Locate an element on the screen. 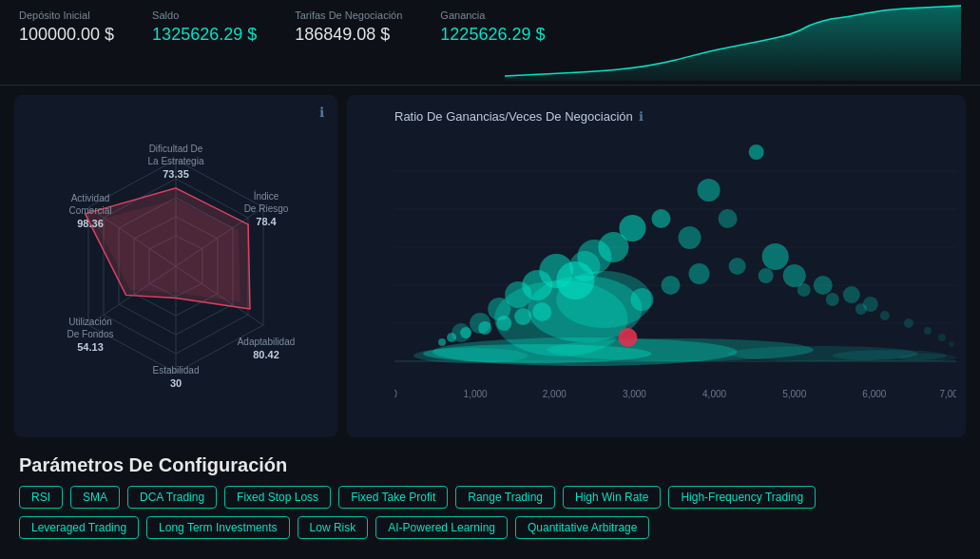  scatter-info-icon: ℹ is located at coordinates (641, 116).